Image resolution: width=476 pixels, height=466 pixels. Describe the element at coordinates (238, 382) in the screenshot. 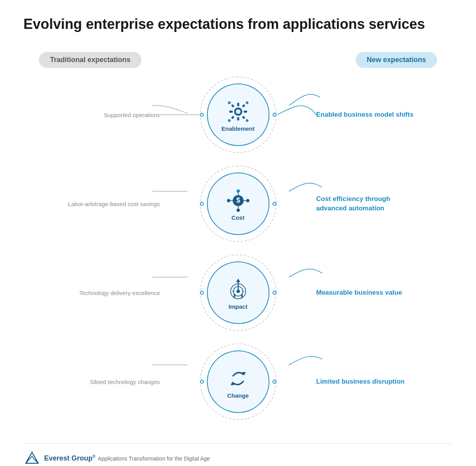

I see `change-circle: Change` at that location.